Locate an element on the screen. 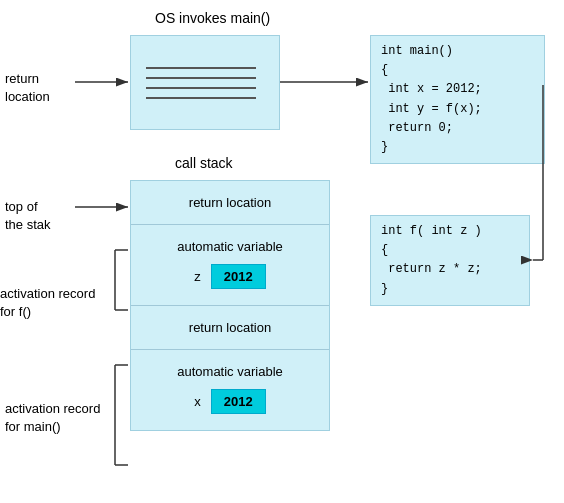 This screenshot has width=564, height=503. code-main-line-2: { is located at coordinates (458, 70).